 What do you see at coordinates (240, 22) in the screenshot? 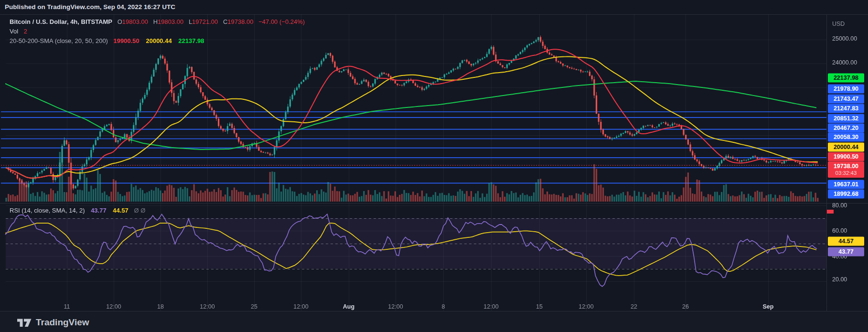
I see `close-value: 19738.00` at bounding box center [240, 22].